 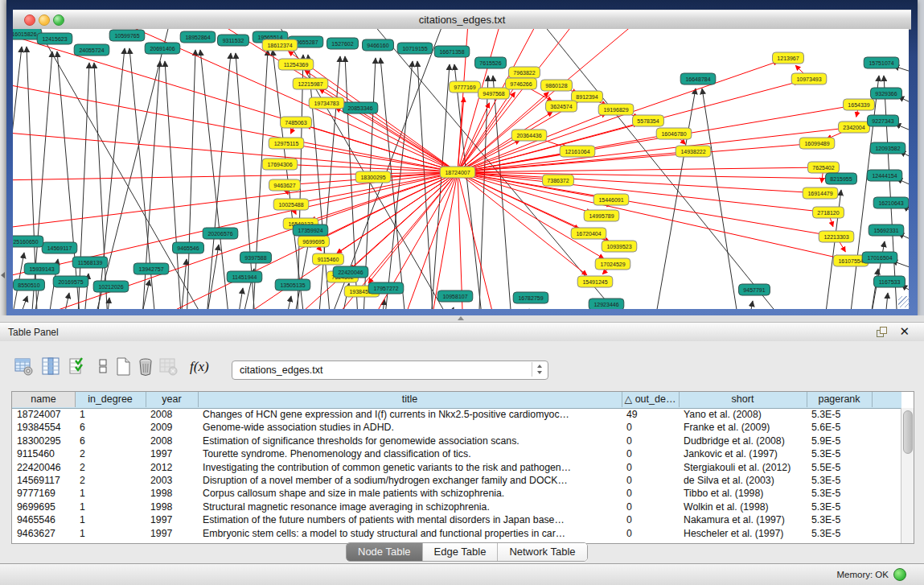 I want to click on column-header-name: name, so click(x=43, y=399).